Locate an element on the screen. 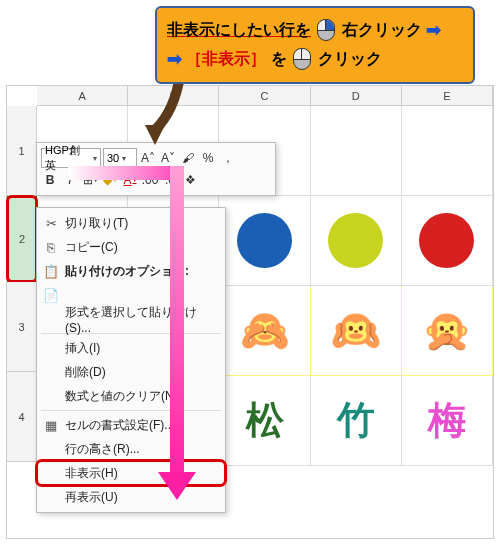  cell: 🙉 is located at coordinates (356, 331).